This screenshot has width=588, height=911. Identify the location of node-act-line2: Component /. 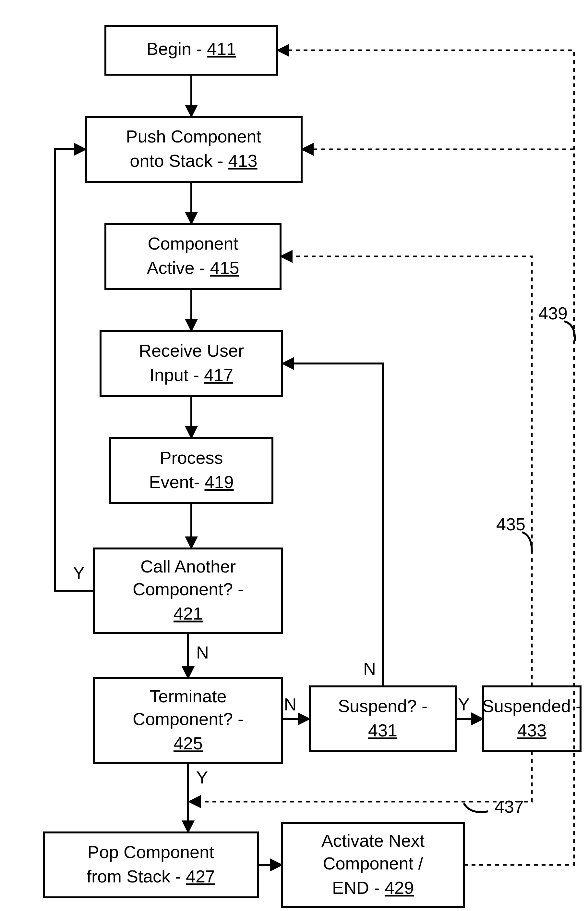
(373, 863).